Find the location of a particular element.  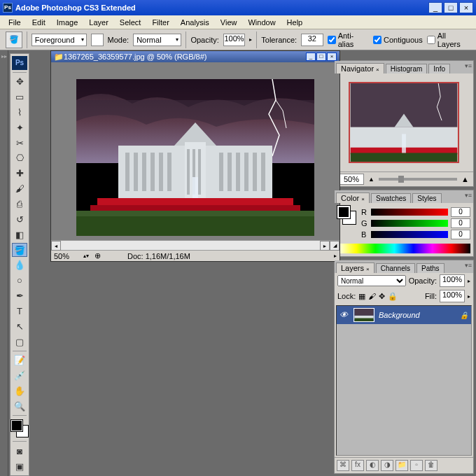

scroll-left-icon: ◄ is located at coordinates (56, 246).